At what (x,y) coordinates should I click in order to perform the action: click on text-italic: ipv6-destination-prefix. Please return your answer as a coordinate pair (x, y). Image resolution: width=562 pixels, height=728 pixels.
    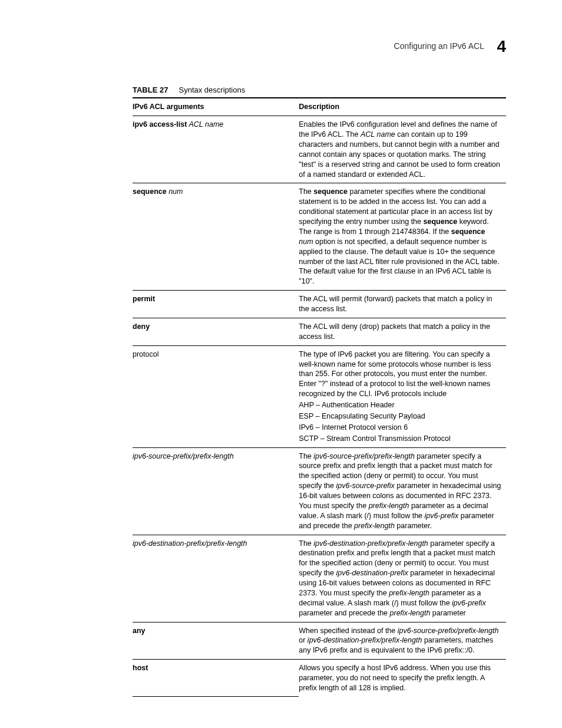
    Looking at the image, I should click on (372, 573).